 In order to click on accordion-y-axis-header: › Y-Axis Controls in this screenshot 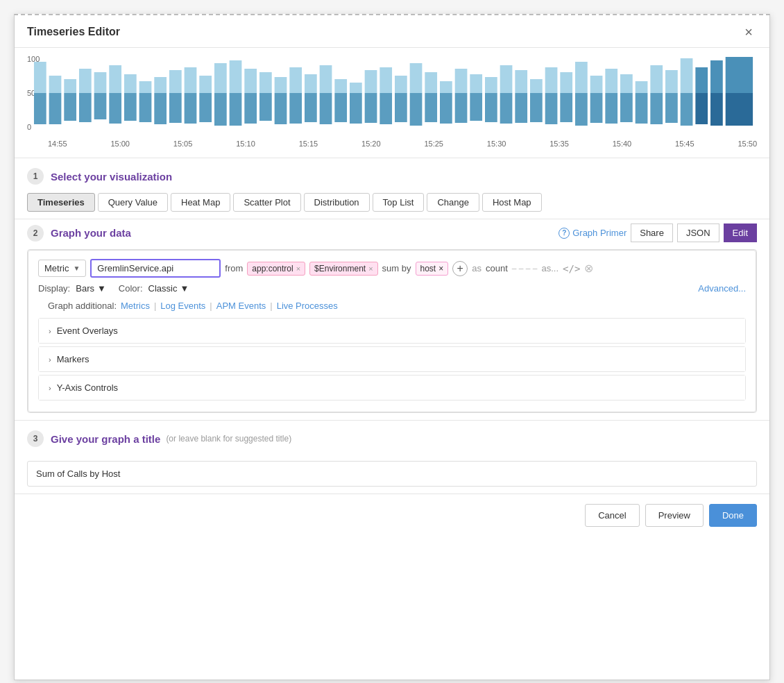, I will do `click(392, 387)`.